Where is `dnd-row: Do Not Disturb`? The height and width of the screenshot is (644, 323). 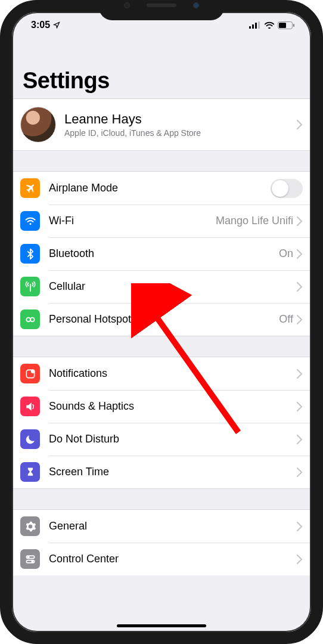
dnd-row: Do Not Disturb is located at coordinates (162, 439).